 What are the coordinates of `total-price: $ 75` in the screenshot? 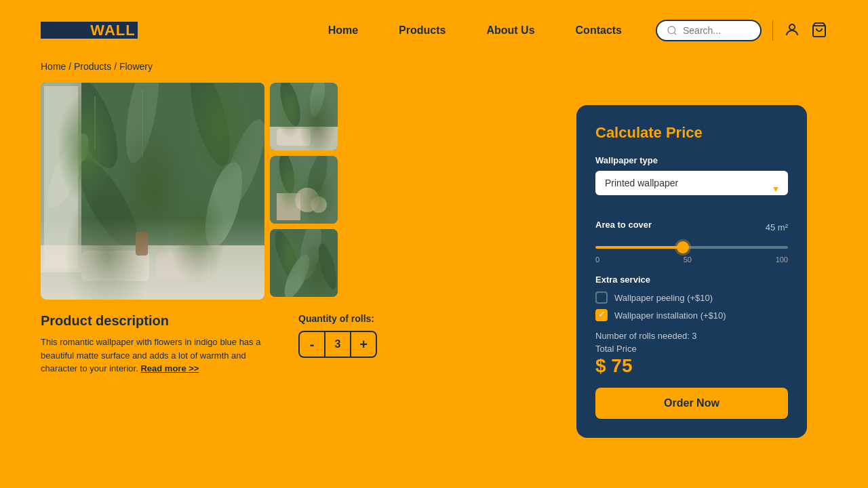 It's located at (692, 366).